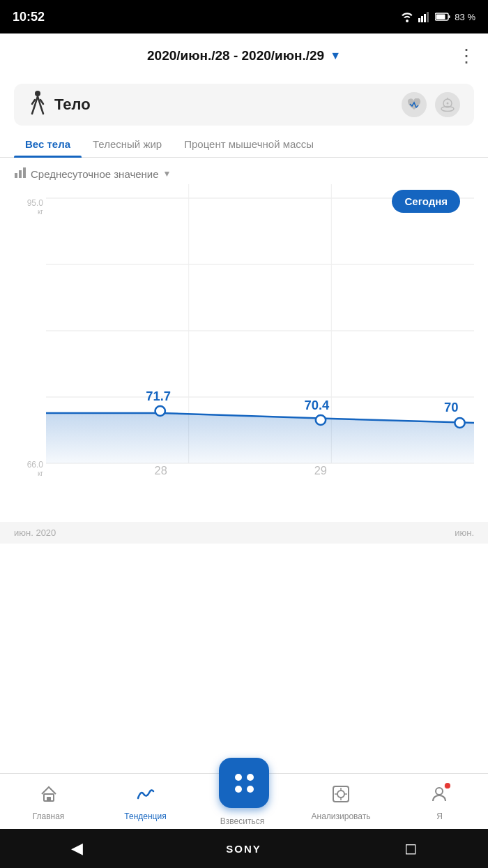  I want to click on battery-text: 83 %, so click(465, 17).